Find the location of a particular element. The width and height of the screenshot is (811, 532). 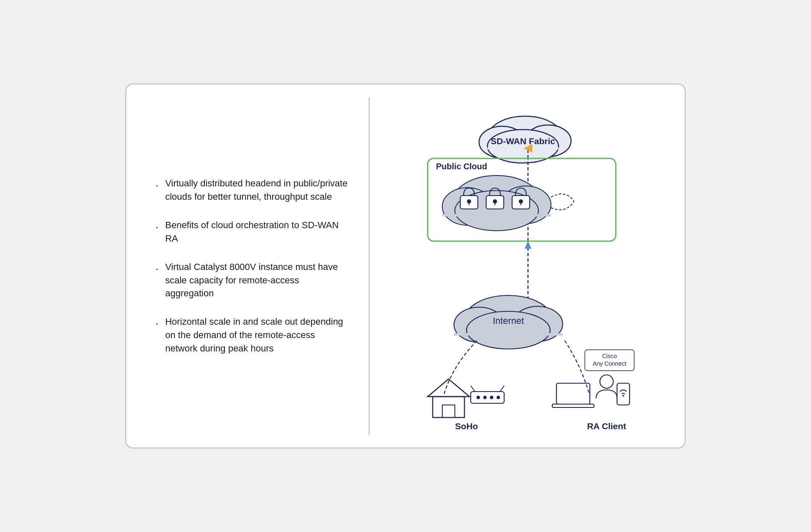

svg-text: Internet is located at coordinates (508, 321).